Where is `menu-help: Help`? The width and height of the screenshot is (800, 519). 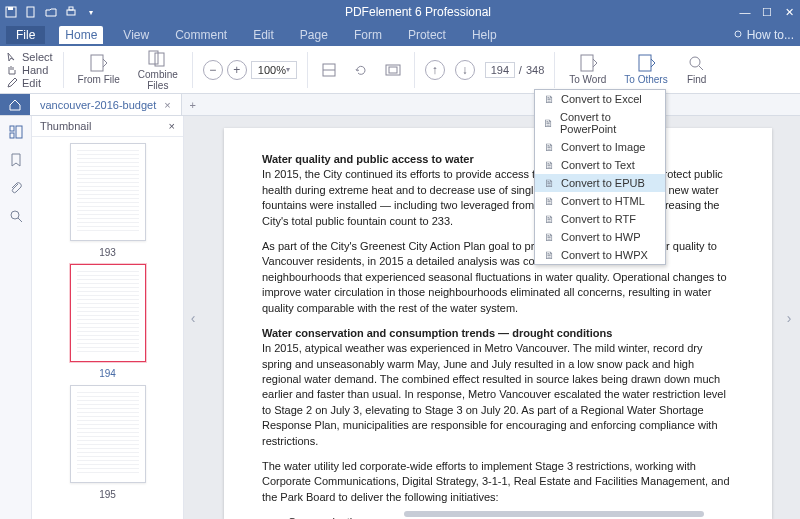
menu-help: Help is located at coordinates (484, 35).